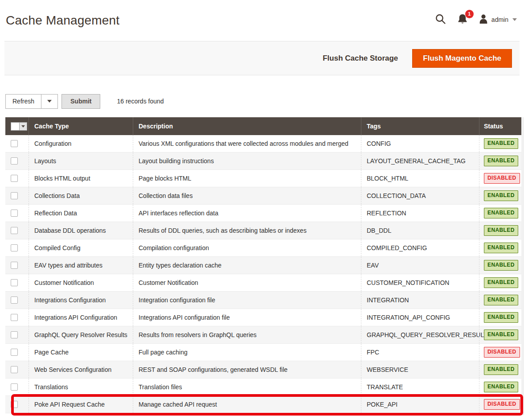 This screenshot has width=524, height=420. I want to click on cache-type-text: EAV types and attributes, so click(69, 265).